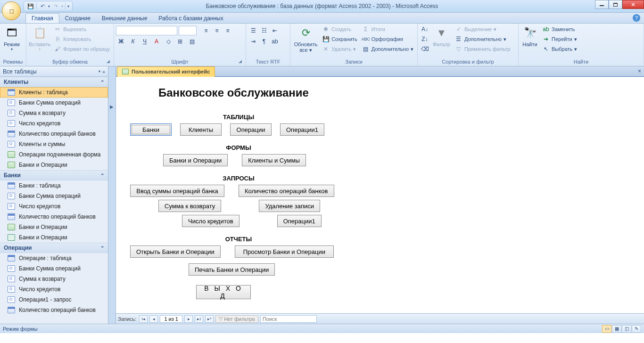  I want to click on tab-home: Главная, so click(42, 18).